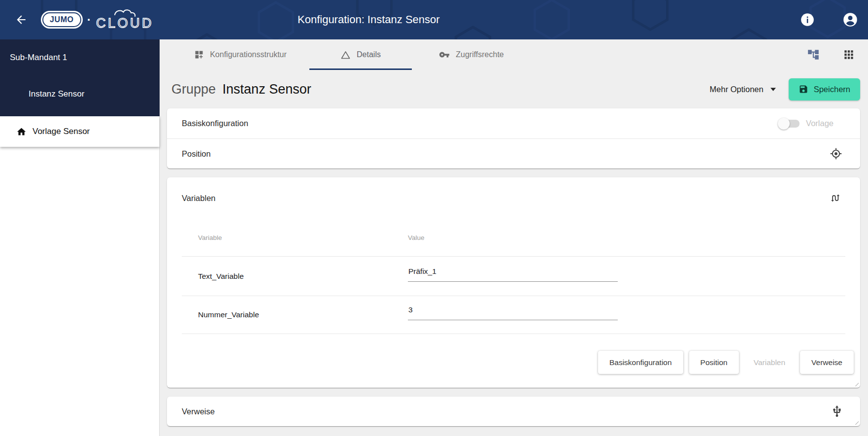 This screenshot has width=868, height=436. What do you see at coordinates (850, 20) in the screenshot?
I see `account-icon` at bounding box center [850, 20].